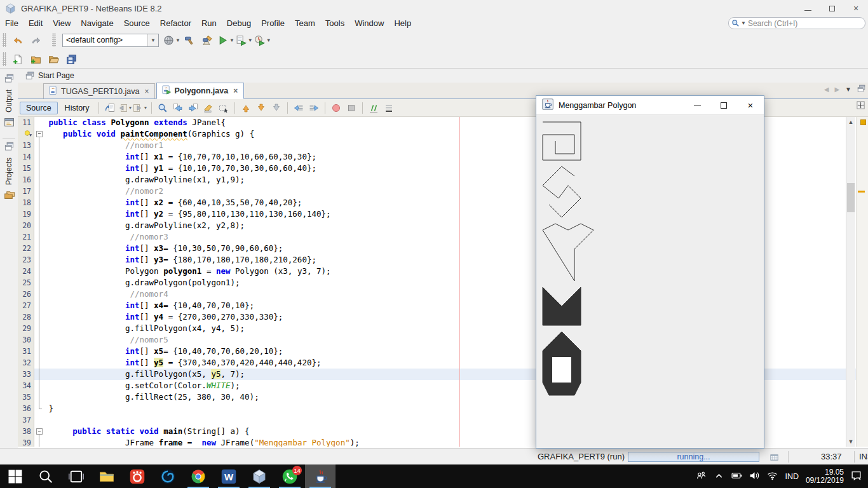 Image resolution: width=868 pixels, height=488 pixels. Describe the element at coordinates (209, 23) in the screenshot. I see `menu-run: Run` at that location.